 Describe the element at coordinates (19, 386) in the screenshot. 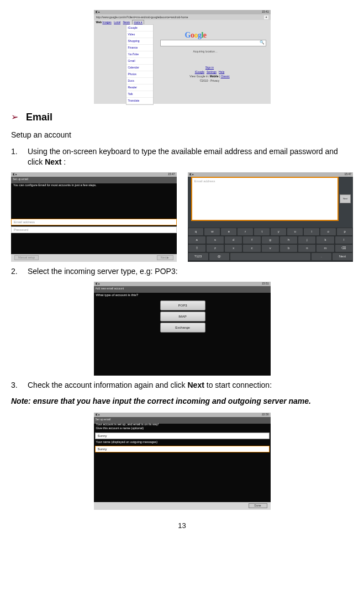

I see `step-number: 3.` at that location.